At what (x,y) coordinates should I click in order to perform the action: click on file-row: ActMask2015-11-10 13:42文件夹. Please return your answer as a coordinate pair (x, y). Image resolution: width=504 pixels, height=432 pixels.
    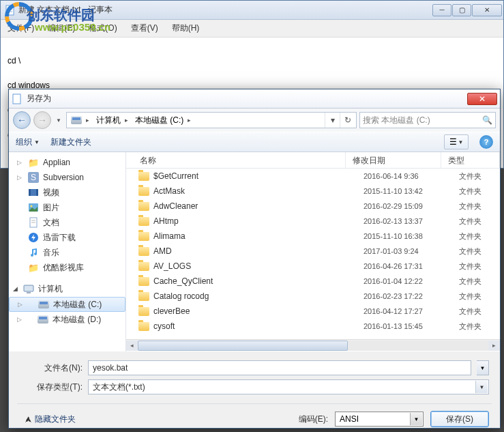
    Looking at the image, I should click on (313, 191).